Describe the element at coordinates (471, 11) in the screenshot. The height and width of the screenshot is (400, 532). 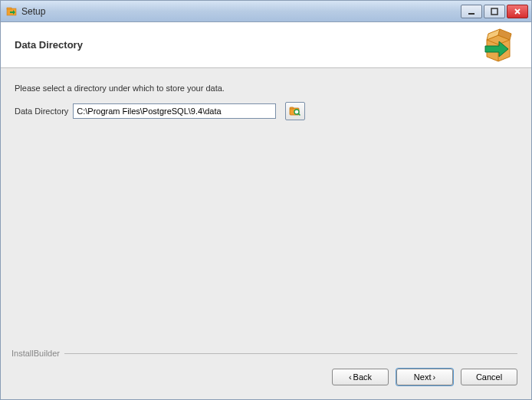
I see `minimize-icon` at that location.